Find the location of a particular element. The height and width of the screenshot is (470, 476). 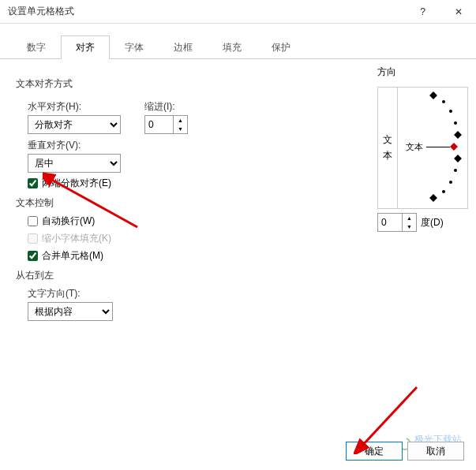

degree-up-icon: ▲ is located at coordinates (409, 218).